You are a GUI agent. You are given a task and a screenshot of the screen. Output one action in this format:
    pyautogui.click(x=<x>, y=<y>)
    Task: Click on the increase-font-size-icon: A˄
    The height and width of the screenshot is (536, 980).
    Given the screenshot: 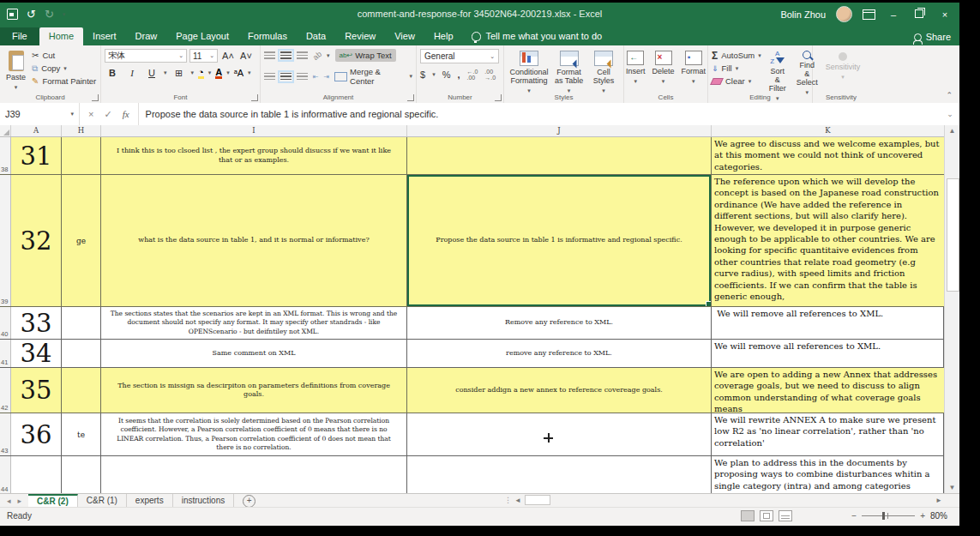 What is the action you would take?
    pyautogui.click(x=228, y=56)
    